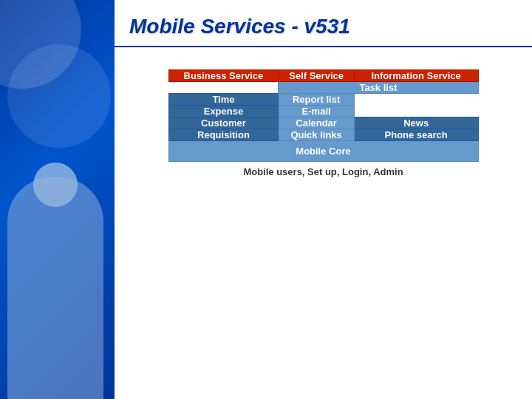  Describe the element at coordinates (224, 75) in the screenshot. I see `category-business-label: Business Service` at that location.